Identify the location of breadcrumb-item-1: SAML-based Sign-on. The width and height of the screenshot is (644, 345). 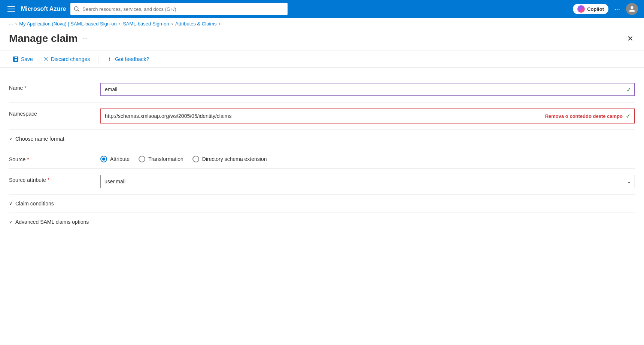
(146, 24).